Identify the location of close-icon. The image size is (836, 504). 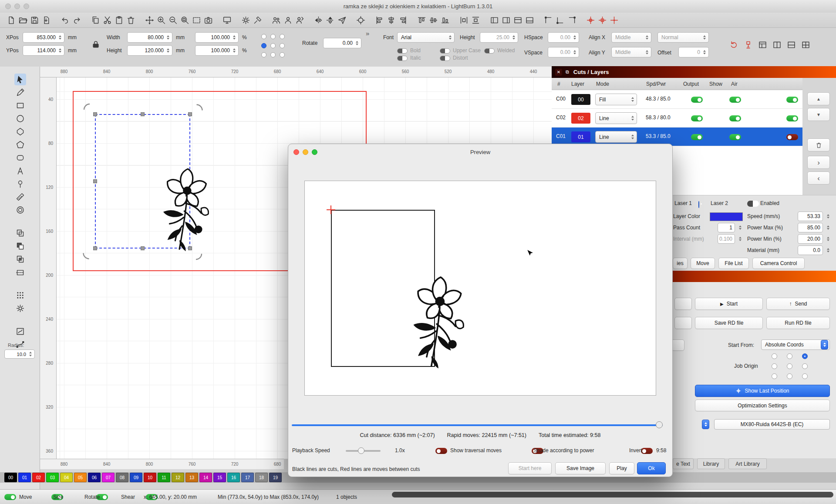
(8, 6).